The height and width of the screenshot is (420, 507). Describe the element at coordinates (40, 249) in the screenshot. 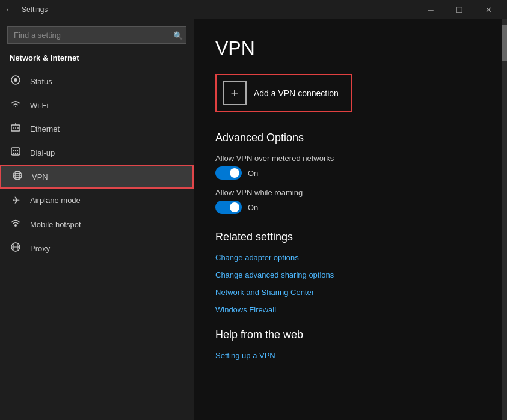

I see `sidebar-label-proxy: Proxy` at that location.